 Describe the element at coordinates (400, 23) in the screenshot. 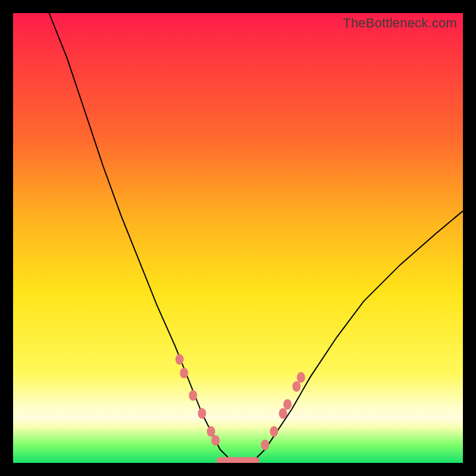

I see `watermark-text: TheBottleneck.com` at that location.